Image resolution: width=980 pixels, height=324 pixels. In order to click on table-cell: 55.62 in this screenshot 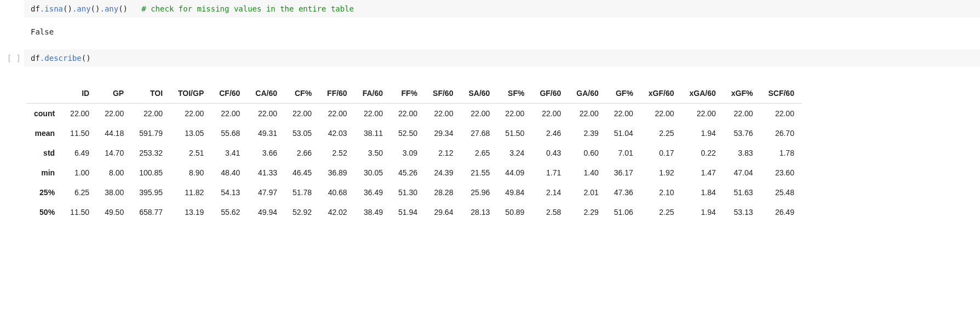, I will do `click(230, 212)`.